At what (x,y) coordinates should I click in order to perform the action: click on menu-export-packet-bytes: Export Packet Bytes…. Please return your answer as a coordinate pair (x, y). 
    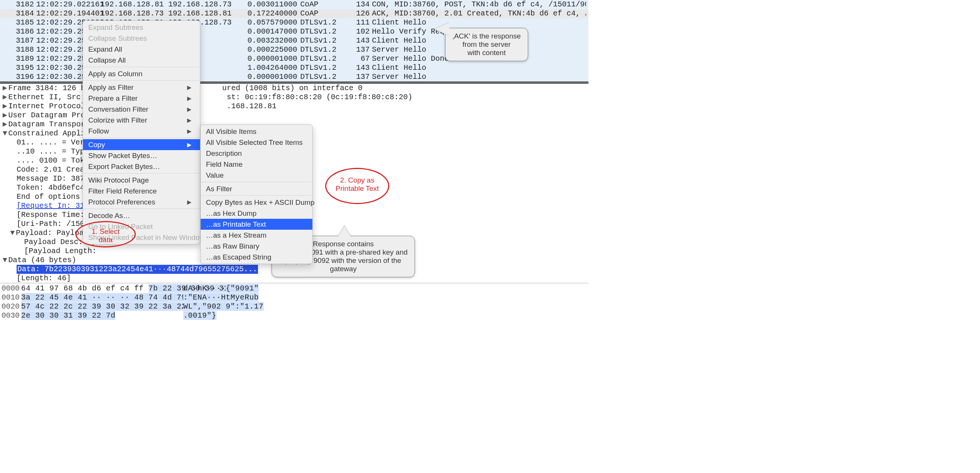
    Looking at the image, I should click on (142, 167).